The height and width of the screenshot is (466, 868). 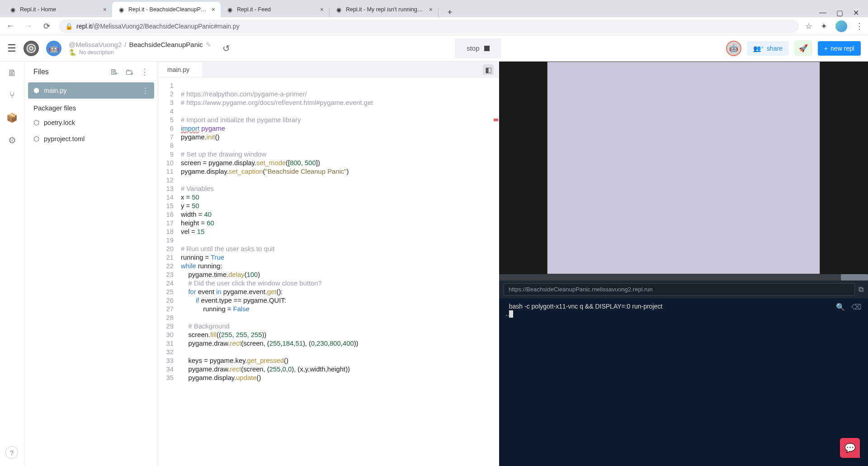 I want to click on reload-button: ⟳, so click(x=47, y=26).